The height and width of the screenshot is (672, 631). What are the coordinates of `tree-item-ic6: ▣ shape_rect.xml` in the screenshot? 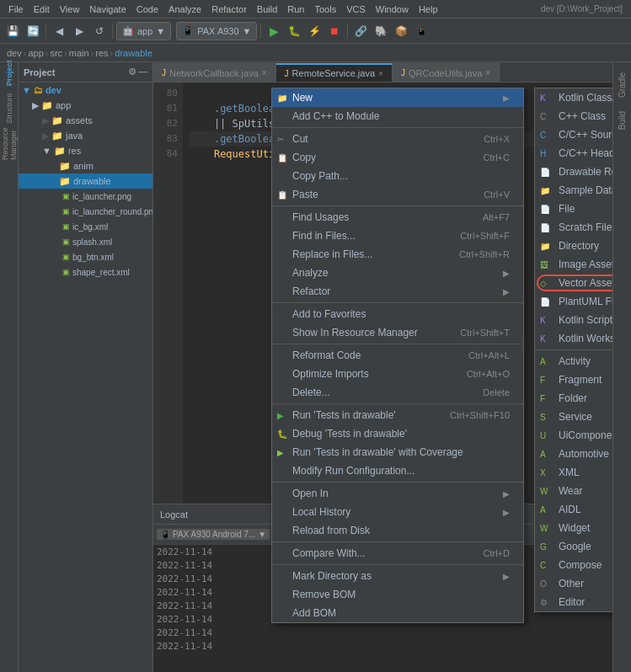 It's located at (86, 272).